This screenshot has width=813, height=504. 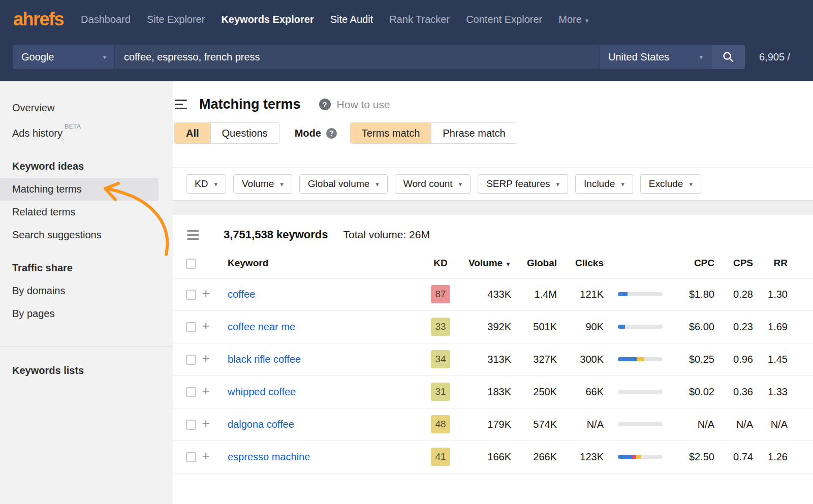 I want to click on ahrefs-logo: ahrefs, so click(x=39, y=19).